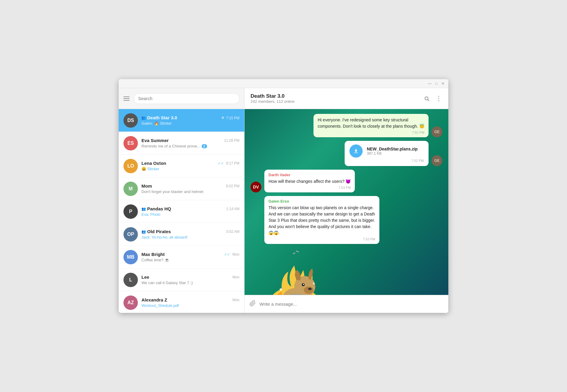 This screenshot has width=567, height=392. What do you see at coordinates (371, 126) in the screenshot?
I see `message-bubble-msg1: Hi everyone. I've redesigned some key st…` at bounding box center [371, 126].